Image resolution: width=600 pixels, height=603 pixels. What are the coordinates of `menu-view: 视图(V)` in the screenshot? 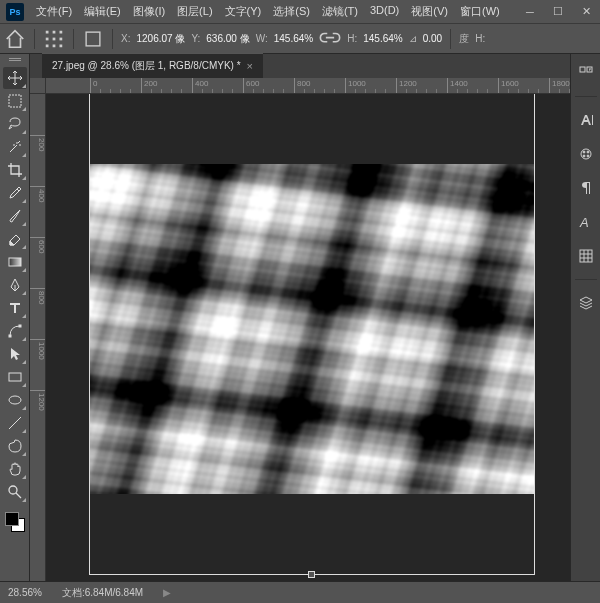 It's located at (430, 12).